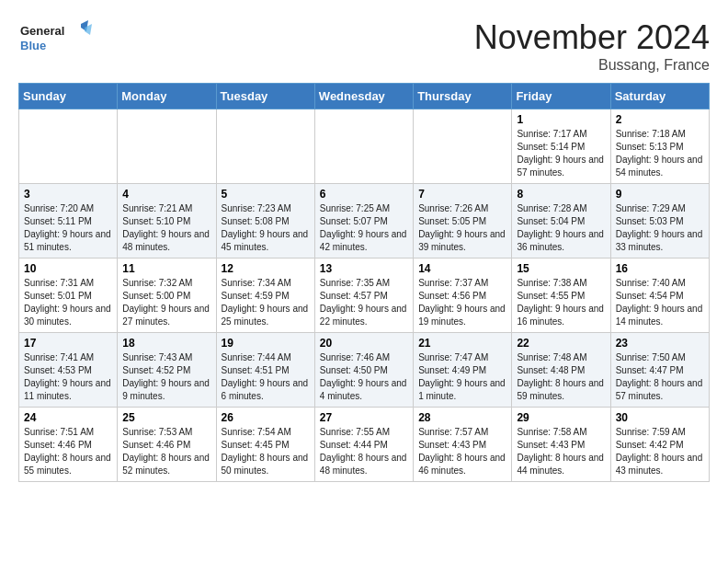 This screenshot has height=563, width=728. What do you see at coordinates (364, 445) in the screenshot?
I see `day-cell: 27Sunrise: 7:55 AM Sunset: 4:44 PM Dayli…` at bounding box center [364, 445].